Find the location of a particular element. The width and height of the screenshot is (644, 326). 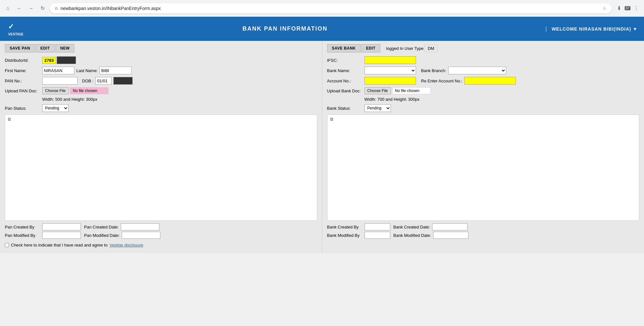

pan-modified-date-label: Pan Modified Date: is located at coordinates (102, 236).